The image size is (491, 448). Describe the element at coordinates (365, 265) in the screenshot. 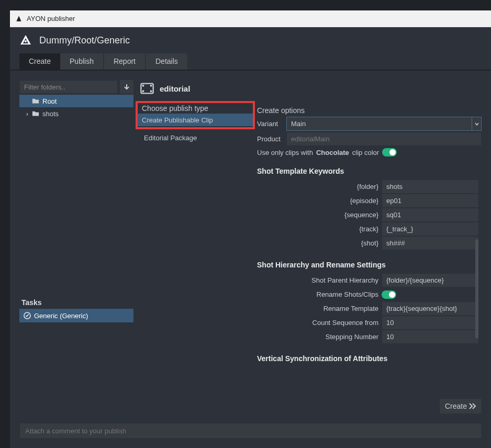

I see `hierarchy-title: Shot Hierarchy and Rename Settings` at that location.